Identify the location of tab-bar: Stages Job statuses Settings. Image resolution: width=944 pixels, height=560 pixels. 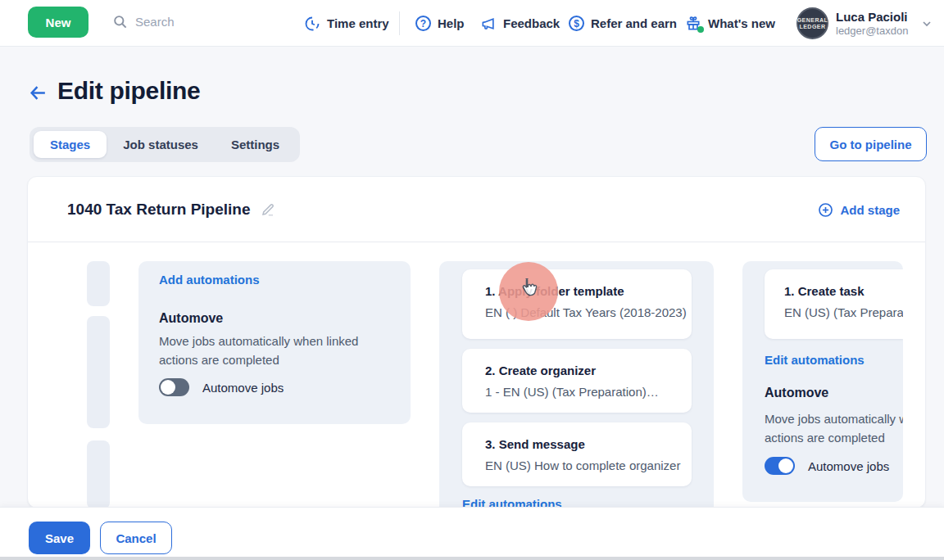
(165, 144).